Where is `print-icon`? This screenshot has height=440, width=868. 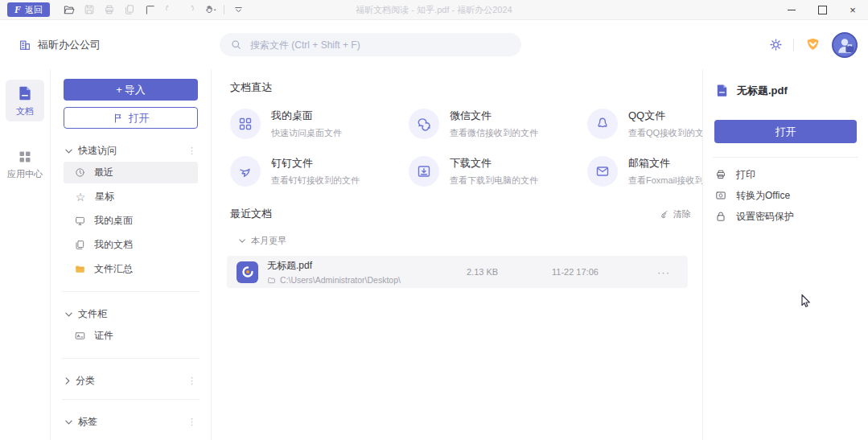 print-icon is located at coordinates (109, 10).